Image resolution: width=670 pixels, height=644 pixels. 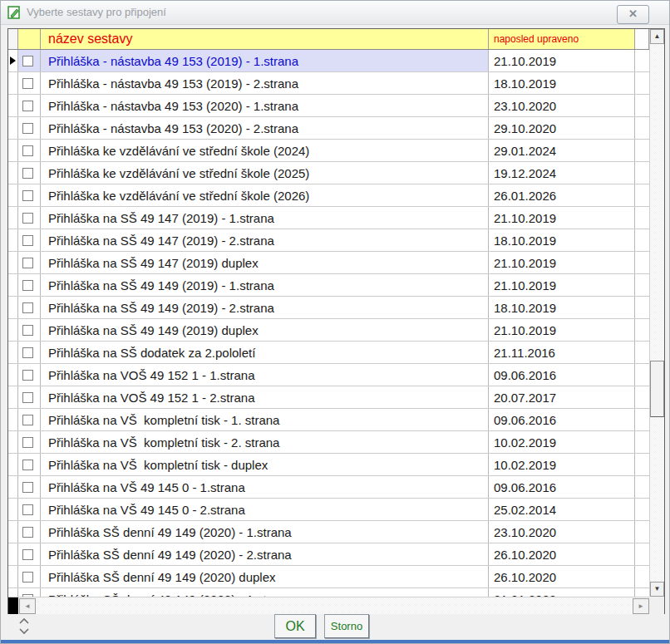 I want to click on report-name-cell: Přihláška SŠ denní 49 149 (2020) duplex, so click(x=264, y=577).